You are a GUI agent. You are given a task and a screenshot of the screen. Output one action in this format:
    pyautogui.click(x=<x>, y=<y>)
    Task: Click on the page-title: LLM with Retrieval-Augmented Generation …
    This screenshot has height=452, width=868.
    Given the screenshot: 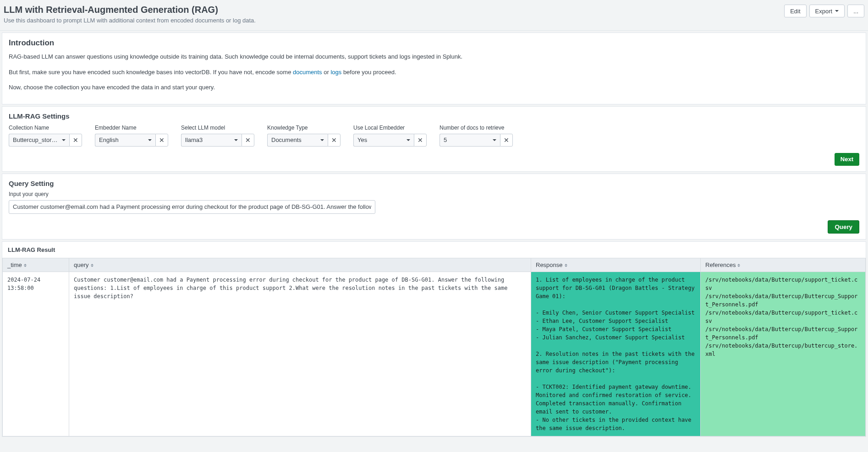 What is the action you would take?
    pyautogui.click(x=394, y=10)
    